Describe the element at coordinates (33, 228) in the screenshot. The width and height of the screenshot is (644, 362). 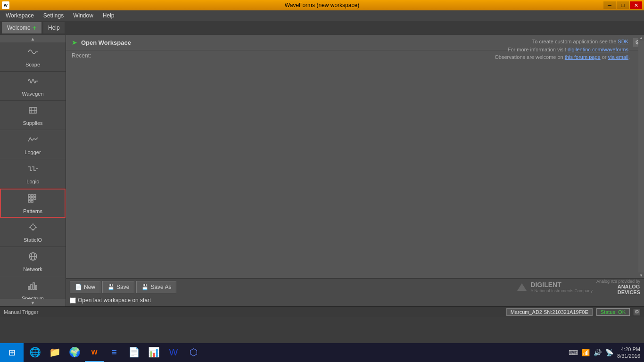
I see `staticio-icon` at that location.